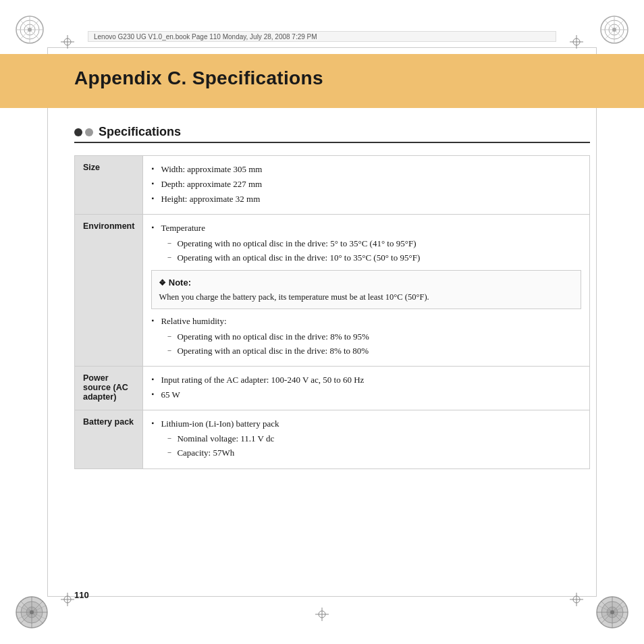 This screenshot has height=644, width=644. Describe the element at coordinates (366, 387) in the screenshot. I see `power-list: Input rating of the AC adapter: 100-240 …` at that location.